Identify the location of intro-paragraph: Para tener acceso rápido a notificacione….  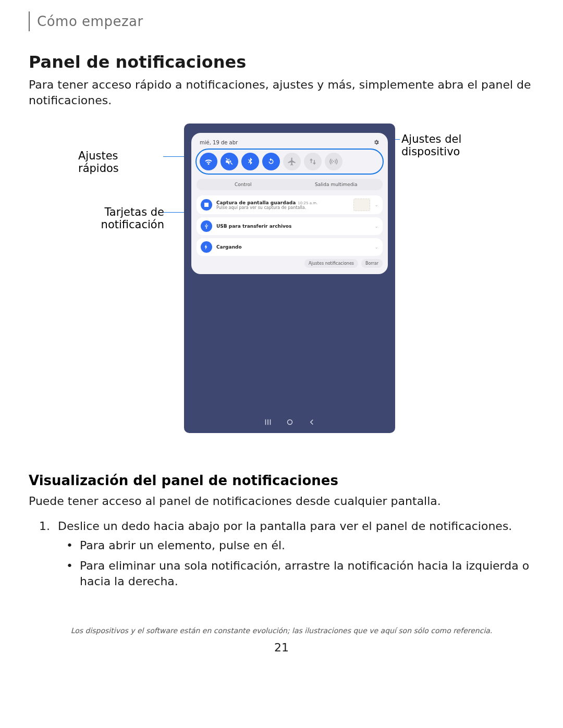
(282, 93).